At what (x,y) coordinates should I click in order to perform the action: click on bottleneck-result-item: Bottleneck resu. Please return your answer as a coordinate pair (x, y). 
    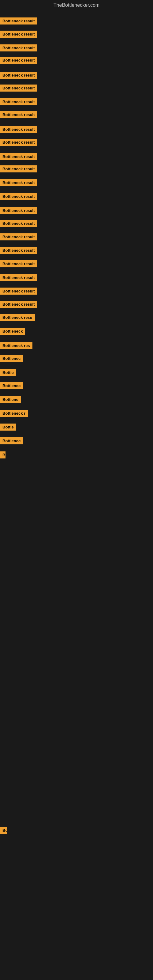
    Looking at the image, I should click on (18, 317).